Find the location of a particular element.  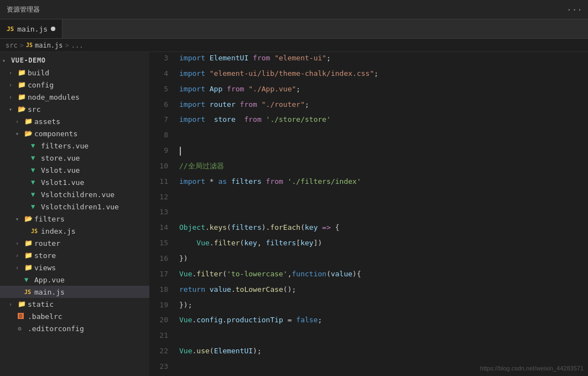

bc-js-icon: JS is located at coordinates (29, 45).